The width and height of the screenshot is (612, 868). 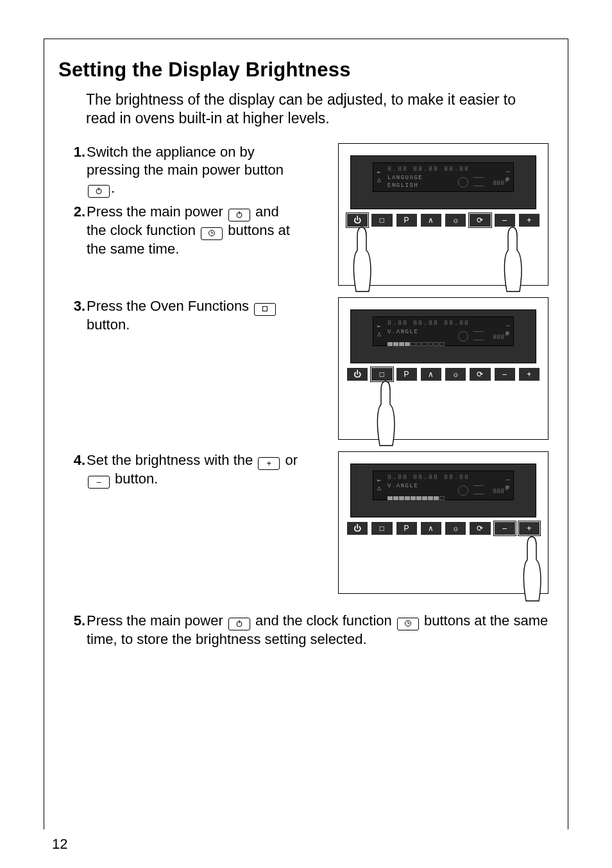 What do you see at coordinates (289, 460) in the screenshot?
I see `text-run: or` at bounding box center [289, 460].